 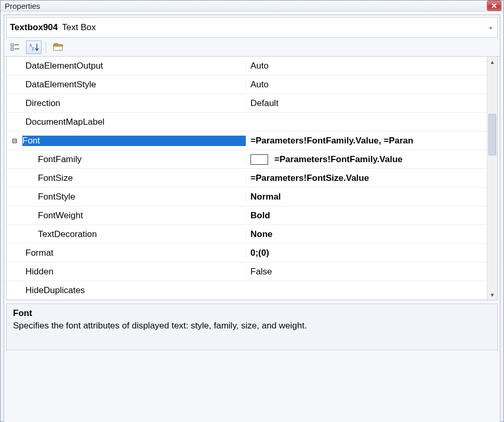 I want to click on property-value-text: 0;(0), so click(x=260, y=253).